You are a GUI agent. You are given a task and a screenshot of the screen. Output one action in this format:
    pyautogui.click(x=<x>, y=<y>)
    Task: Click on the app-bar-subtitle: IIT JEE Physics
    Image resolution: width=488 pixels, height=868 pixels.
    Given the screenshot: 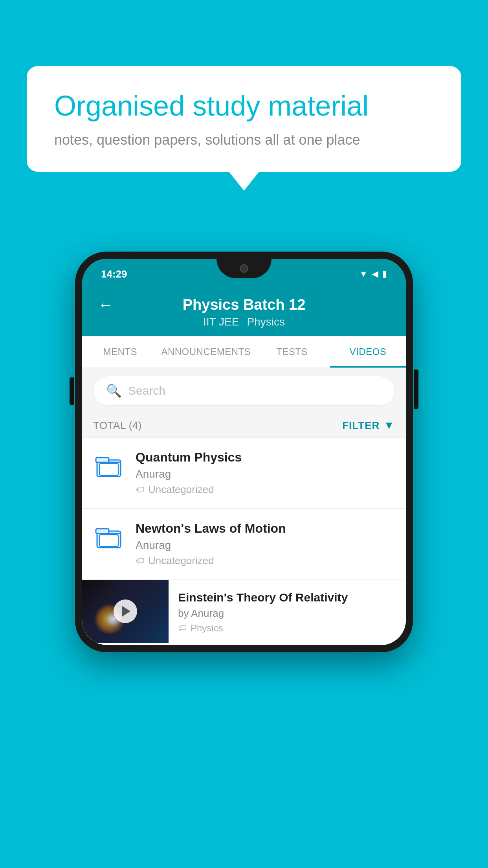 What is the action you would take?
    pyautogui.click(x=244, y=322)
    